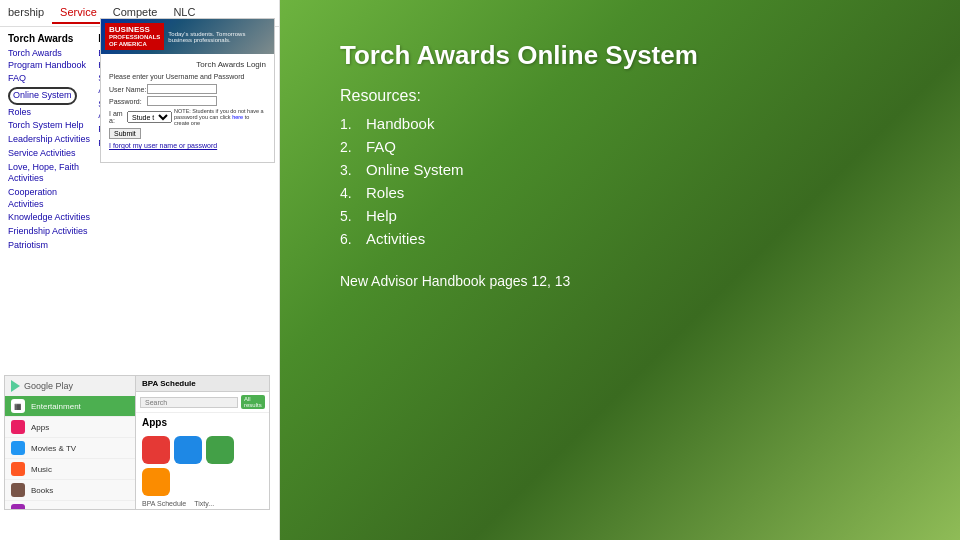 The image size is (960, 540). I want to click on list-num-1: 1., so click(349, 124).